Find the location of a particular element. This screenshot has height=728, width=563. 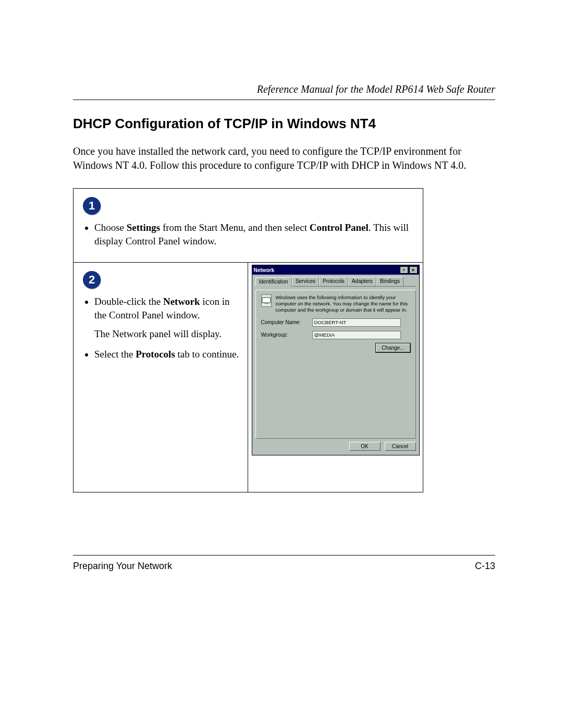

step-2-badge: 2 is located at coordinates (92, 280).